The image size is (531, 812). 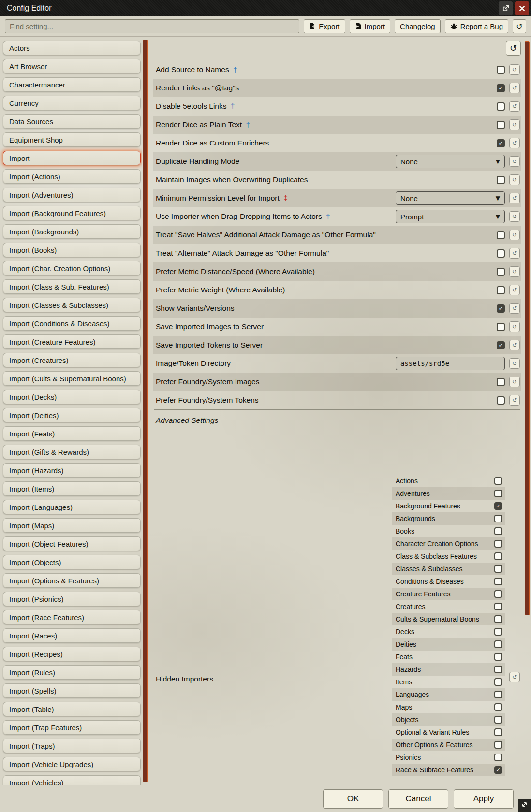 What do you see at coordinates (450, 217) in the screenshot?
I see `setting-select-use-importer-when-drag-dropping-items-to-actors: Prompt▼` at bounding box center [450, 217].